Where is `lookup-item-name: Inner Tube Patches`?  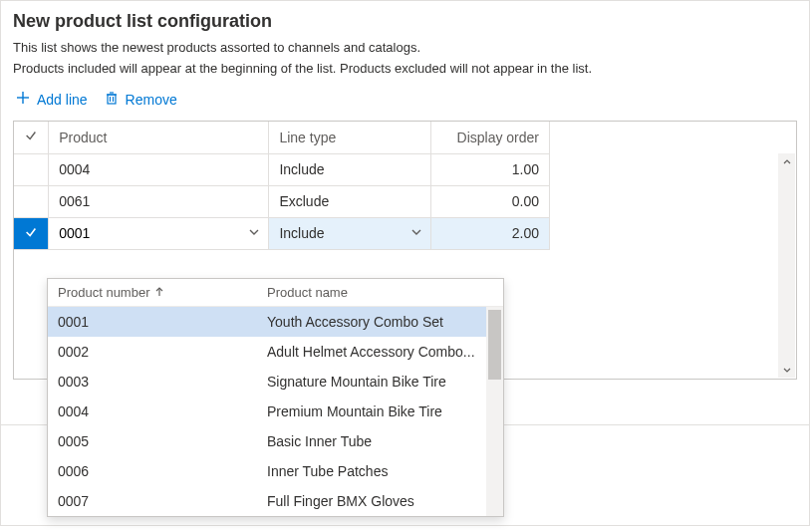
lookup-item-name: Inner Tube Patches is located at coordinates (381, 471).